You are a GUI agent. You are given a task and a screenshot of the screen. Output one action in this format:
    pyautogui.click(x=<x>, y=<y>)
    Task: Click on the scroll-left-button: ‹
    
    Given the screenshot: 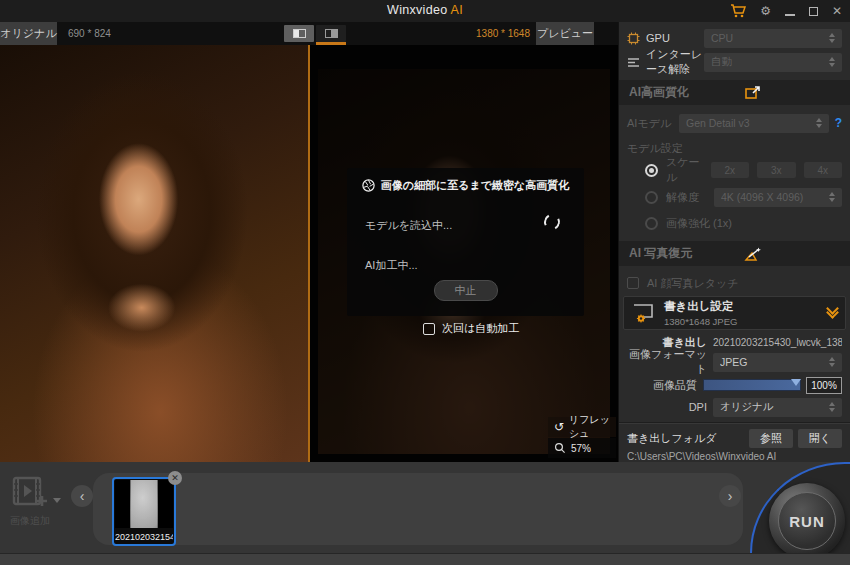 What is the action you would take?
    pyautogui.click(x=82, y=496)
    